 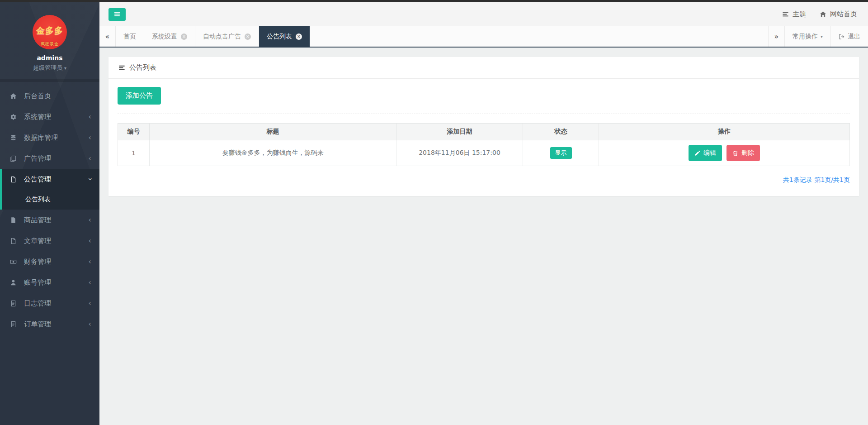 What do you see at coordinates (90, 179) in the screenshot?
I see `chevron-down-icon: ‹` at bounding box center [90, 179].